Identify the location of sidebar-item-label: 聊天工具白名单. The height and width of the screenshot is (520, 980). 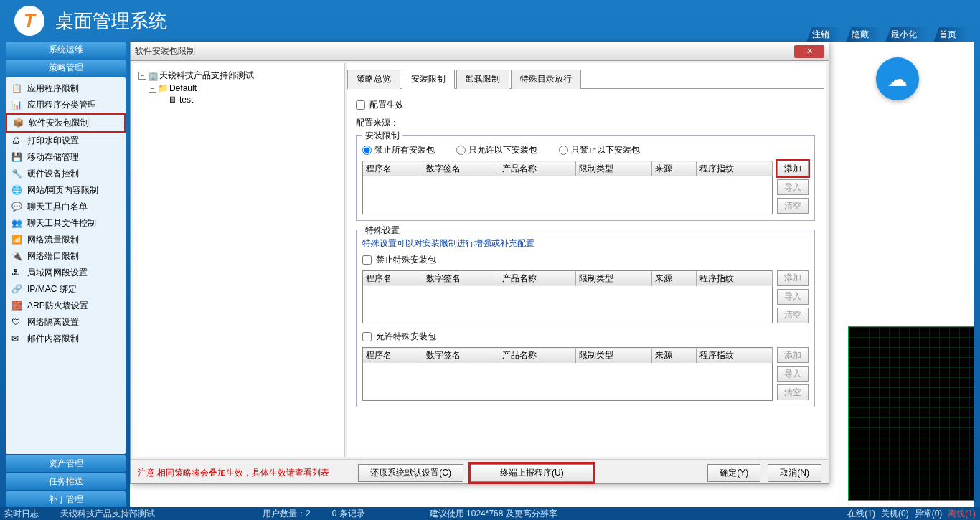
(57, 207).